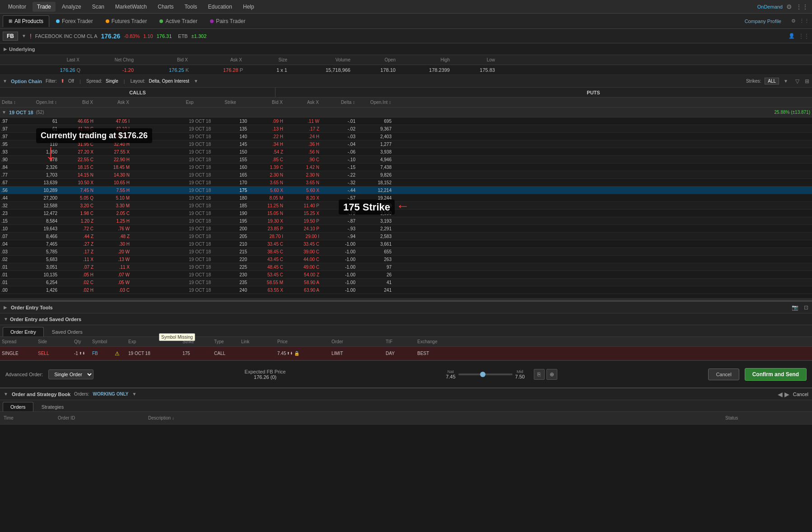  Describe the element at coordinates (22, 49) in the screenshot. I see `underlying-label: Underlying` at that location.